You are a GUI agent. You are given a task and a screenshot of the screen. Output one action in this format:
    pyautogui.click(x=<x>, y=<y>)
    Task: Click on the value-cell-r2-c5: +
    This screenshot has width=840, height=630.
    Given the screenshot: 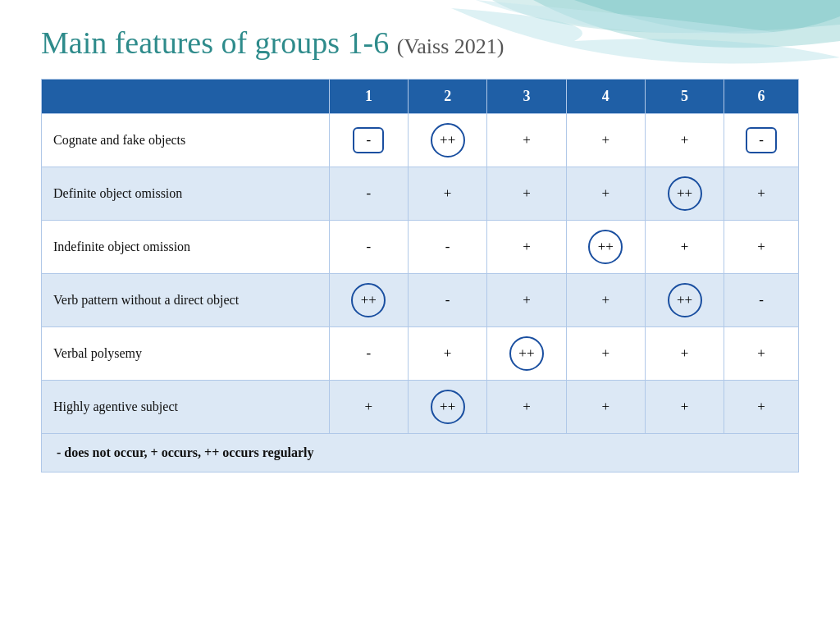 What is the action you would take?
    pyautogui.click(x=761, y=248)
    